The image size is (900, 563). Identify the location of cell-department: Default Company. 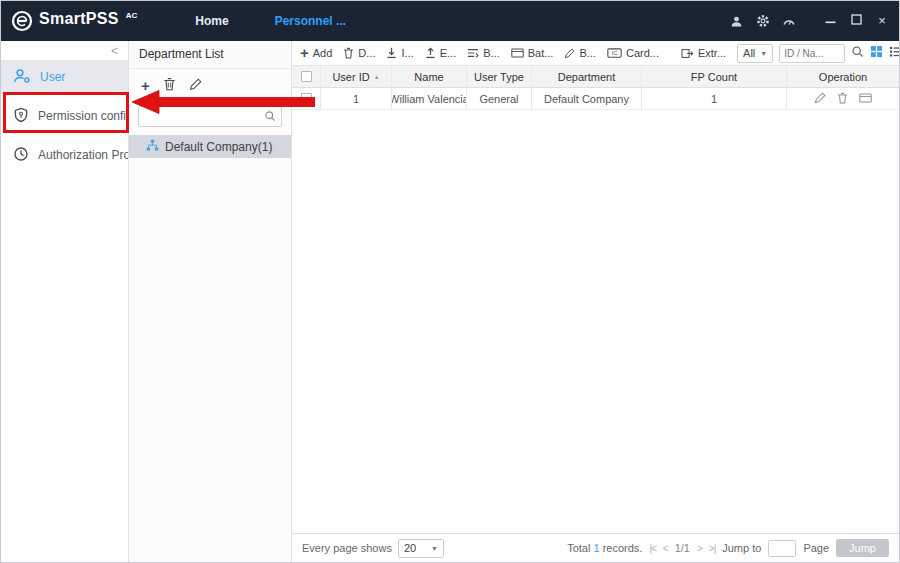
(587, 98).